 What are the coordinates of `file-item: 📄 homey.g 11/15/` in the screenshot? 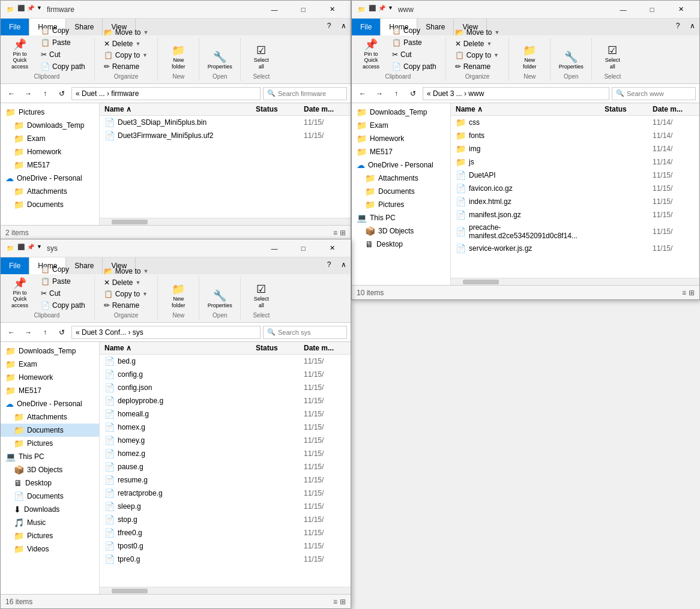 It's located at (225, 440).